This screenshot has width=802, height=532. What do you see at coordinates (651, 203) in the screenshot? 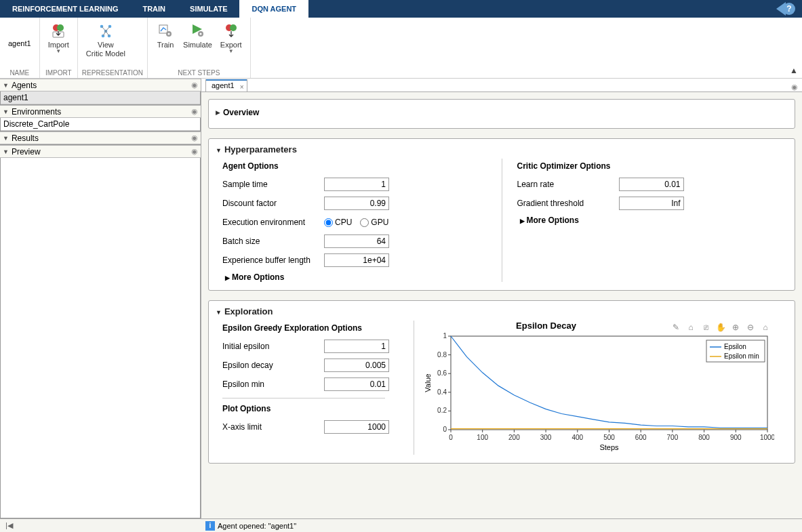
I see `grad-thresh-input` at bounding box center [651, 203].